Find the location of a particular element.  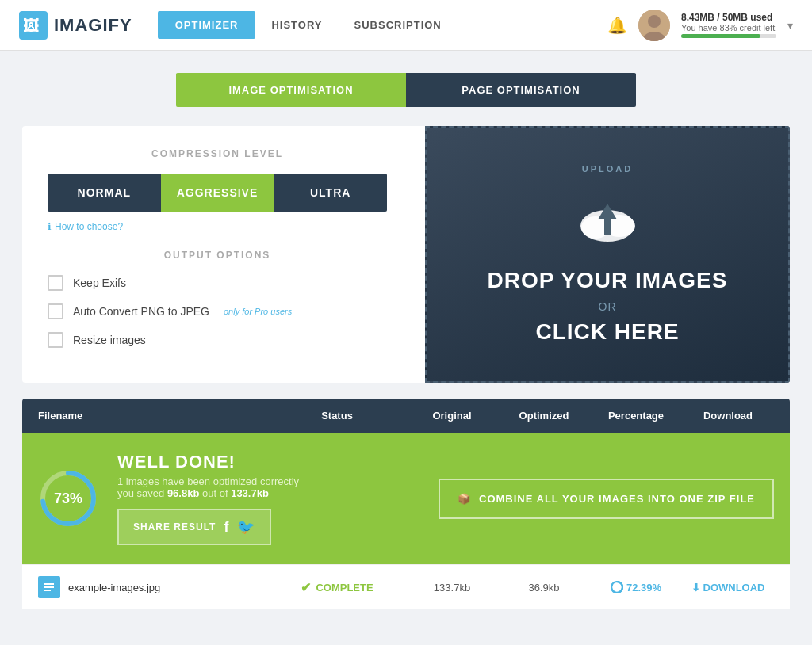

tab-bar: IMAGE OPTIMISATION PAGE OPTIMISATION is located at coordinates (406, 90).